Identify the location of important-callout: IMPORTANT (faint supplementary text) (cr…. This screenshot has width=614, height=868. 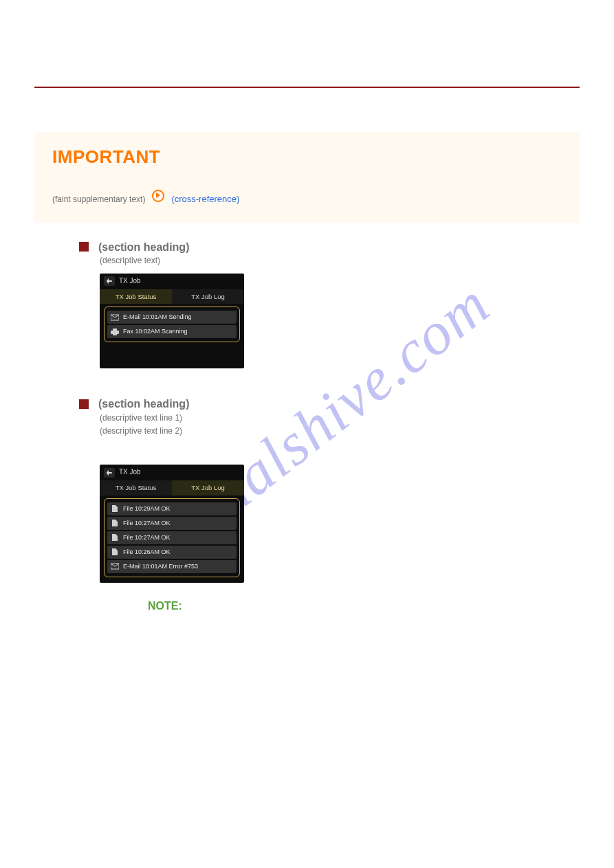
(307, 177).